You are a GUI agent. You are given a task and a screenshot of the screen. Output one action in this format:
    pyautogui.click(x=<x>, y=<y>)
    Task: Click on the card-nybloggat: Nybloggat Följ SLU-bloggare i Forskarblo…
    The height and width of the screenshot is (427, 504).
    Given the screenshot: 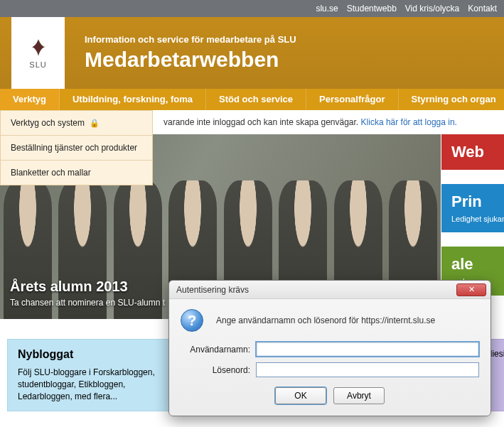 What is the action you would take?
    pyautogui.click(x=96, y=375)
    